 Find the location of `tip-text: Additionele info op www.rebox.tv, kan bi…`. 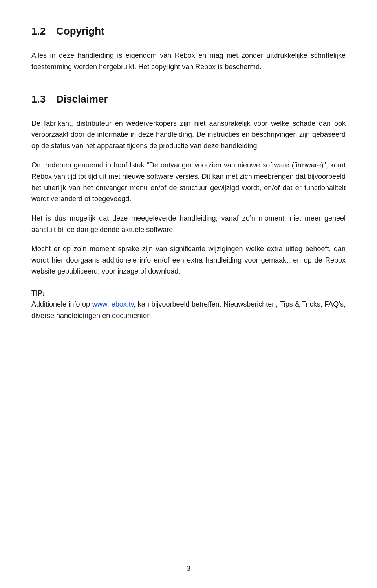

tip-text: Additionele info op www.rebox.tv, kan bi… is located at coordinates (188, 310).